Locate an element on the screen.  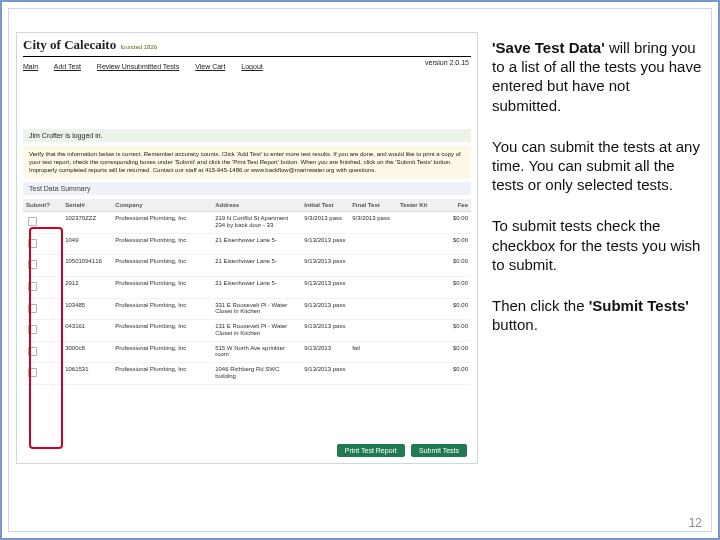
table-row: 043161Professional Plumbing, Inc131 E Ro… is located at coordinates (247, 331).